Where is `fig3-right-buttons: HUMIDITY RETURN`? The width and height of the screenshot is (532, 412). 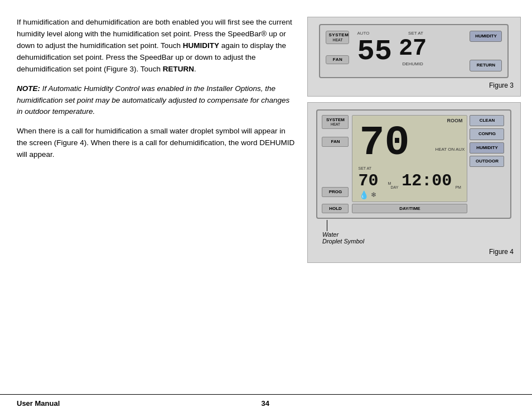 fig3-right-buttons: HUMIDITY RETURN is located at coordinates (486, 51).